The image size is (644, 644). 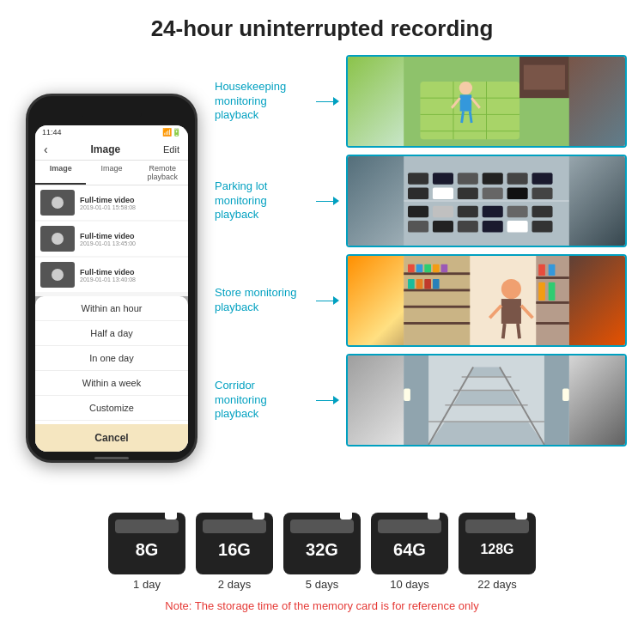 What do you see at coordinates (321, 606) in the screenshot?
I see `sdcard-note: Note: The storage time of the memory car…` at bounding box center [321, 606].